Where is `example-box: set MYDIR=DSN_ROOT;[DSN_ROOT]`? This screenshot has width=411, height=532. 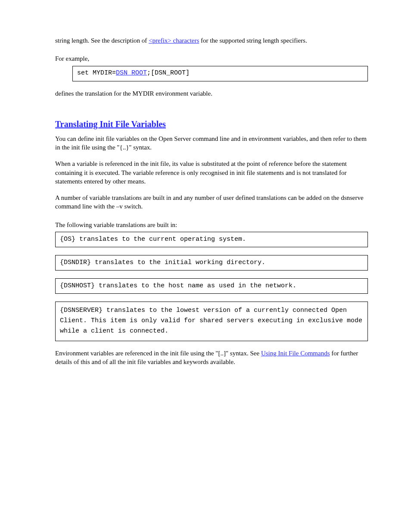
example-box: set MYDIR=DSN_ROOT;[DSN_ROOT] is located at coordinates (220, 74).